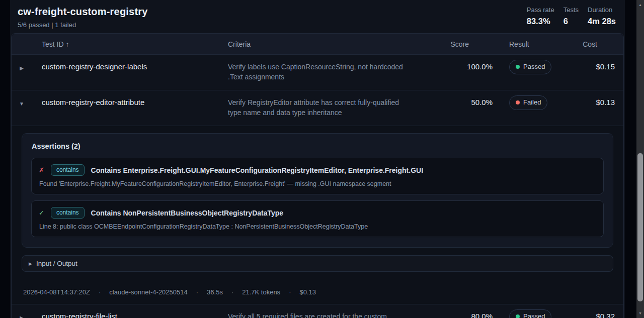  What do you see at coordinates (318, 146) in the screenshot?
I see `assertions-title: Assertions (2)` at bounding box center [318, 146].